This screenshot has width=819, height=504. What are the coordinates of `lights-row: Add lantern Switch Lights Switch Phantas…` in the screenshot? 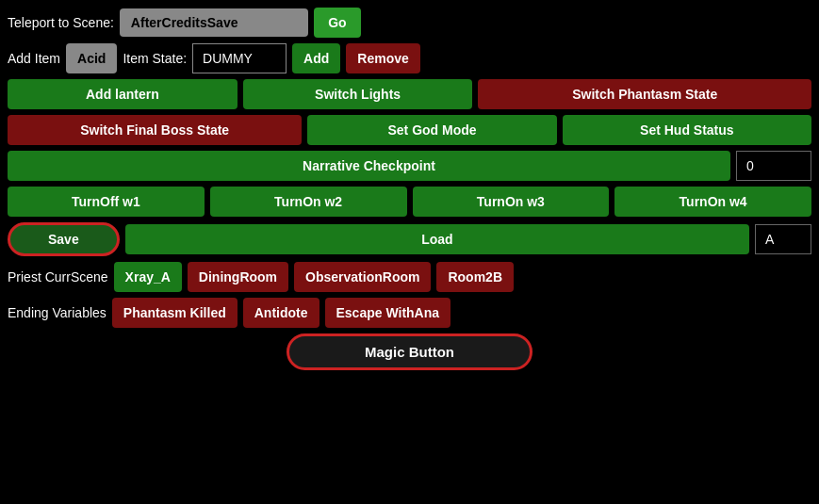 It's located at (409, 94).